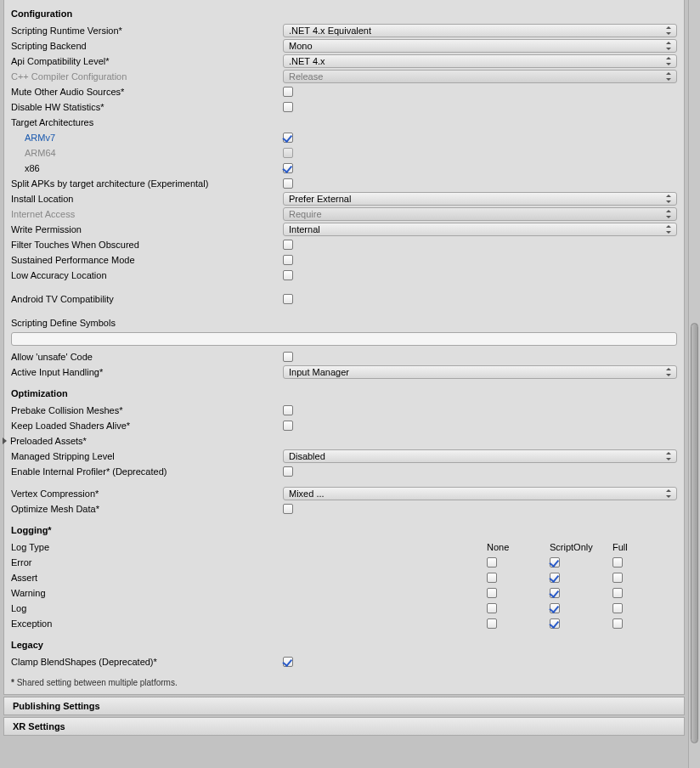  I want to click on log-full-header: Full, so click(644, 547).